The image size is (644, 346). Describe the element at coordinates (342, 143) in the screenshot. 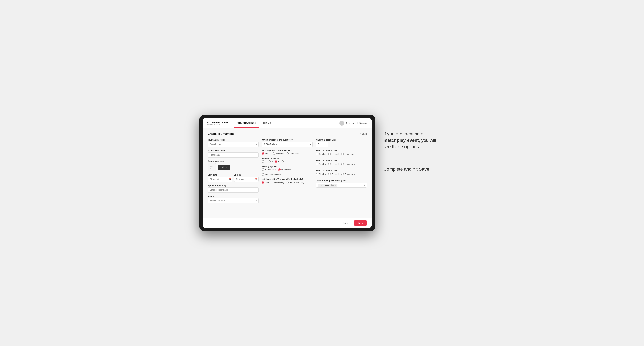

I see `max-team-size-field: Maximum Team Size` at that location.